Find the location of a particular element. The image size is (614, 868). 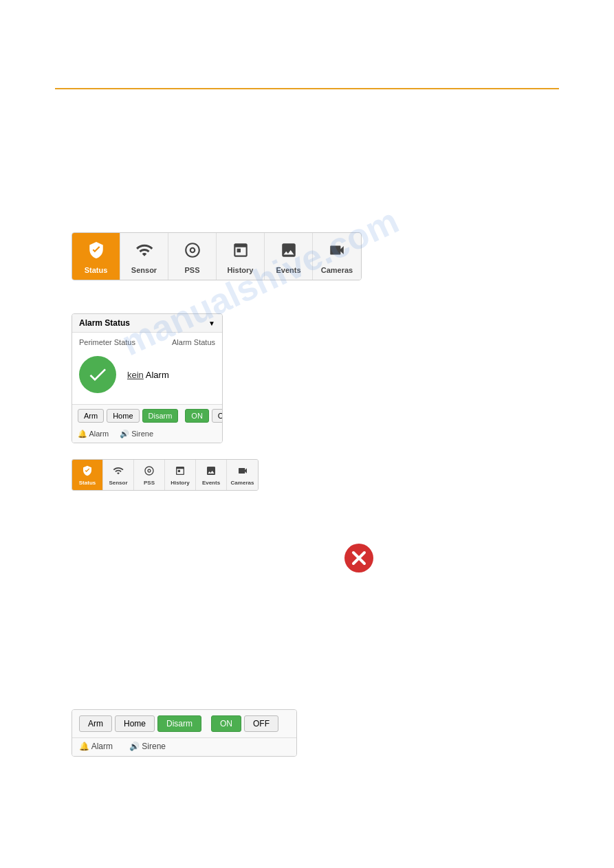

bottom-bell-icon: 🔔 is located at coordinates (84, 746).